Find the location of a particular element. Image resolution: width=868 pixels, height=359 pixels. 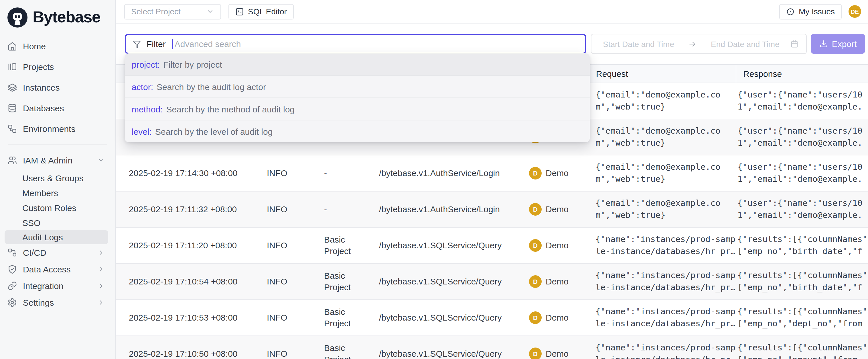

sidebar-item-instances: Instances is located at coordinates (58, 87).